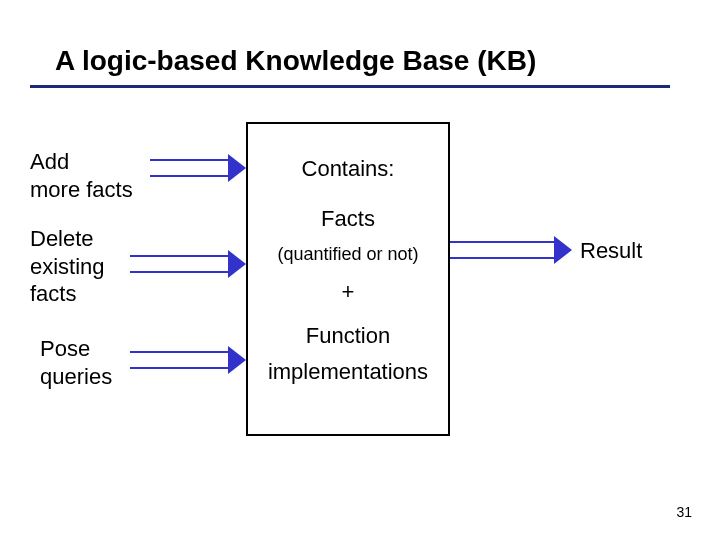 This screenshot has width=720, height=540. Describe the element at coordinates (198, 168) in the screenshot. I see `arrow-add-icon` at that location.